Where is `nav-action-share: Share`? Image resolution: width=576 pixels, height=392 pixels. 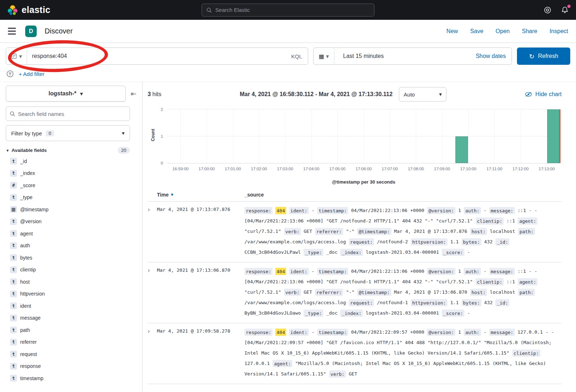 nav-action-share: Share is located at coordinates (530, 31).